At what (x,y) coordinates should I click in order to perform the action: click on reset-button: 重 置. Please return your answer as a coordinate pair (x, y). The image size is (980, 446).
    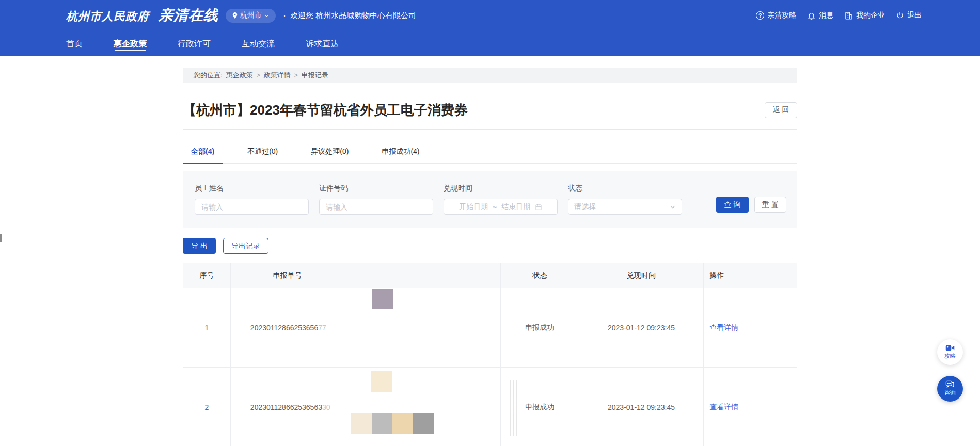
    Looking at the image, I should click on (770, 204).